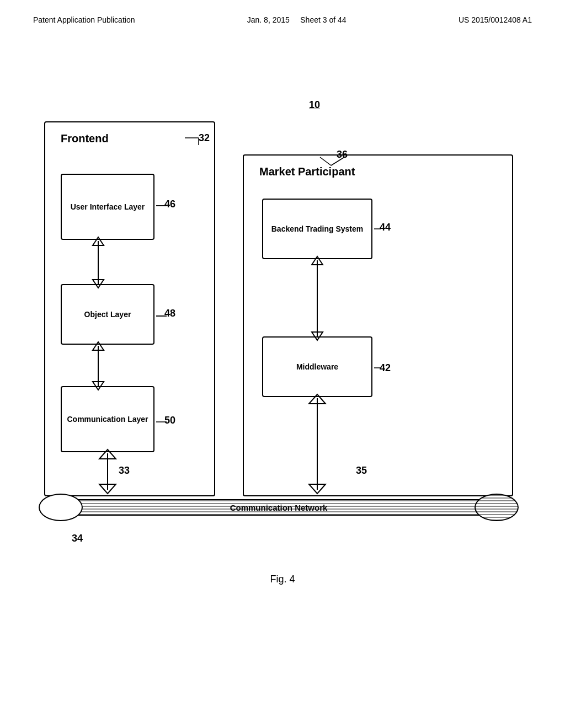  Describe the element at coordinates (170, 204) in the screenshot. I see `label-46: 46` at that location.